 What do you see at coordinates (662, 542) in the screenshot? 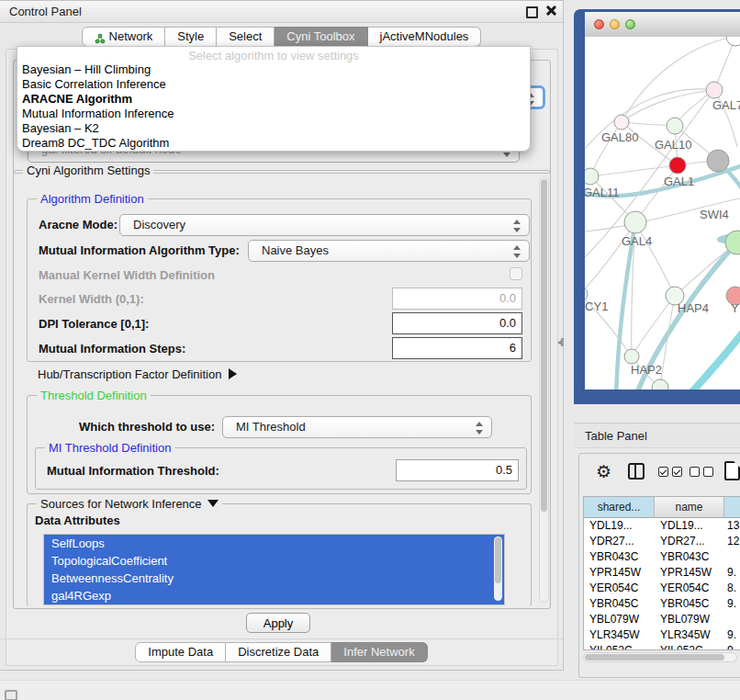
I see `table-row: YDR27...YDR27...12` at bounding box center [662, 542].